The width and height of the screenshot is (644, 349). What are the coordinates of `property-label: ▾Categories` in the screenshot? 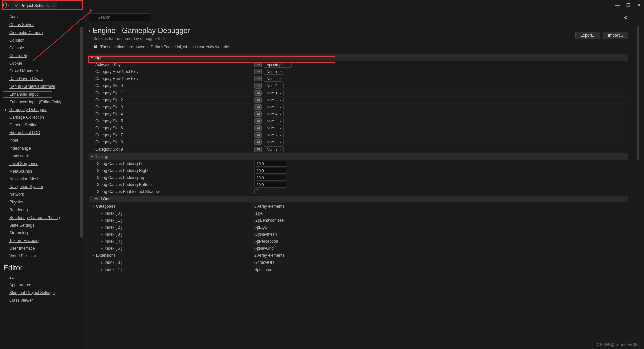 It's located at (171, 206).